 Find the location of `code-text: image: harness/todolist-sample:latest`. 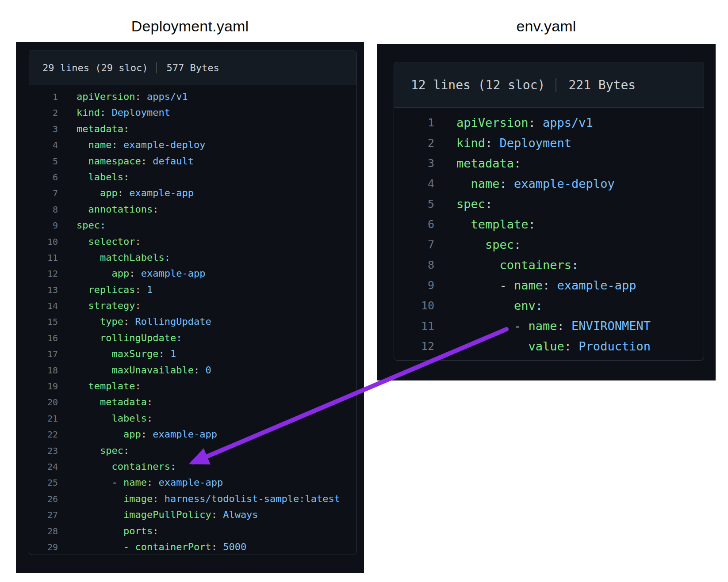

code-text: image: harness/todolist-sample:latest is located at coordinates (207, 499).